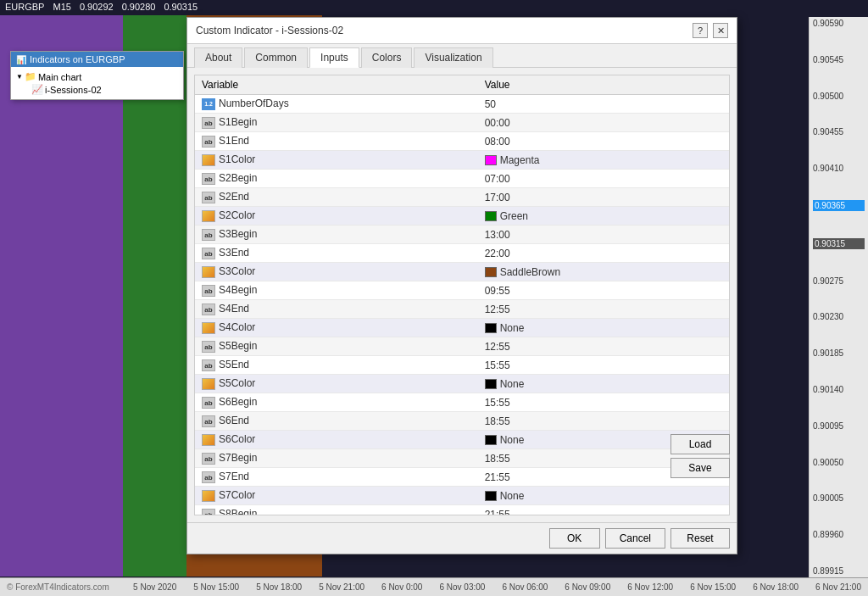 The width and height of the screenshot is (868, 596). Describe the element at coordinates (462, 384) in the screenshot. I see `table-row: S5ColorNone` at that location.